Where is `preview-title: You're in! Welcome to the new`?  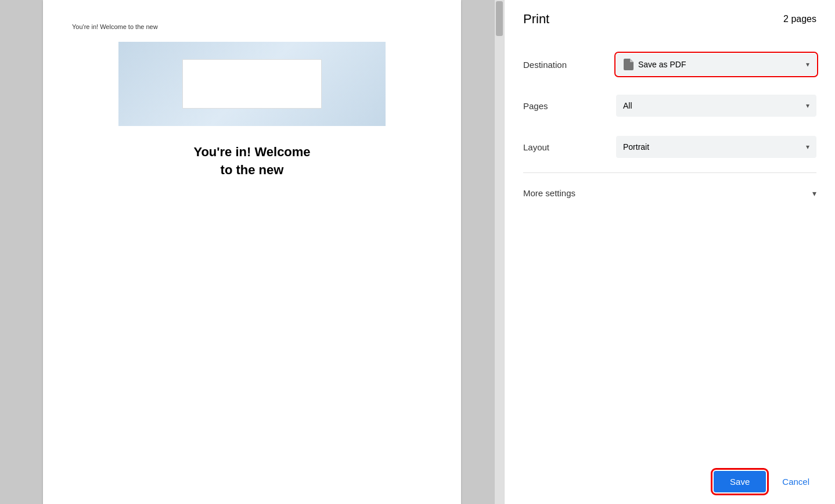 preview-title: You're in! Welcome to the new is located at coordinates (252, 161).